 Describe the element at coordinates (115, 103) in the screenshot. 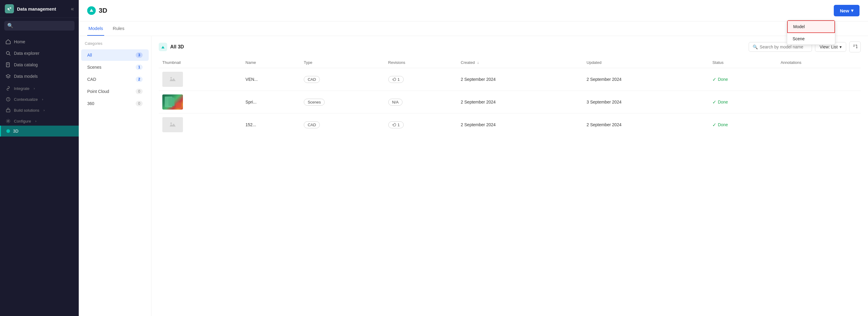

I see `category-360: 360 0` at that location.